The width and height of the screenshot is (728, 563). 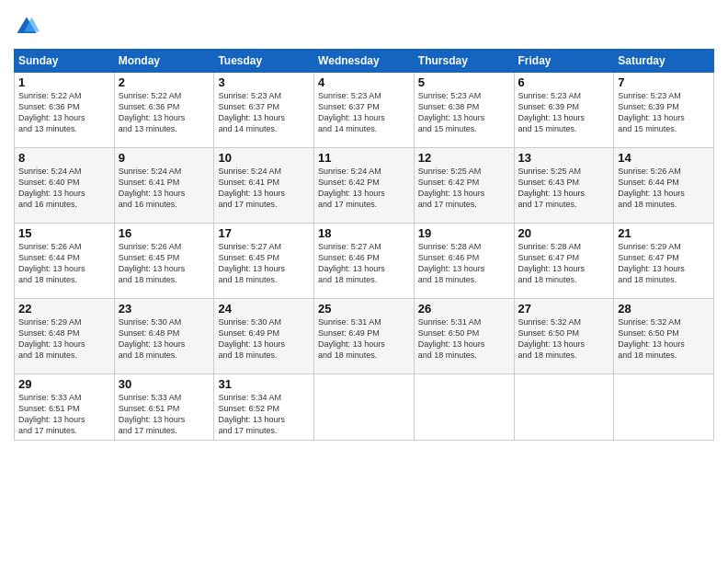 I want to click on calendar-day-header: Thursday, so click(x=463, y=61).